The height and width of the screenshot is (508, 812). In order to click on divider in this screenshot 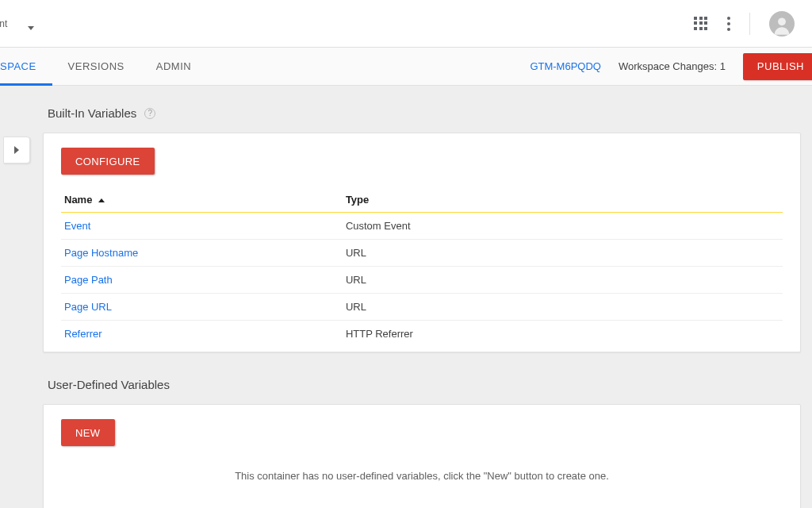, I will do `click(750, 24)`.